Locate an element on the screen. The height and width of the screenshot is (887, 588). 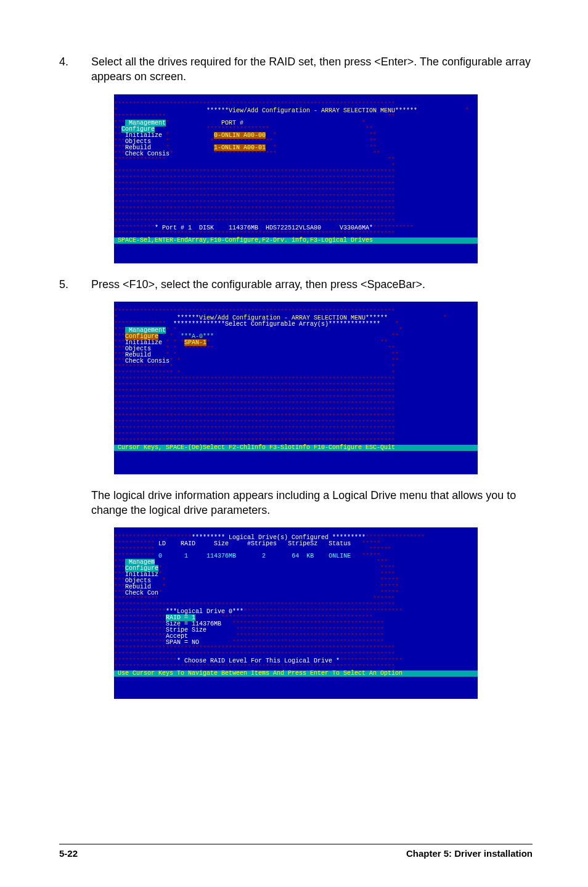
step-5-text: Press <F10>, select the configurable arr… is located at coordinates (258, 284).